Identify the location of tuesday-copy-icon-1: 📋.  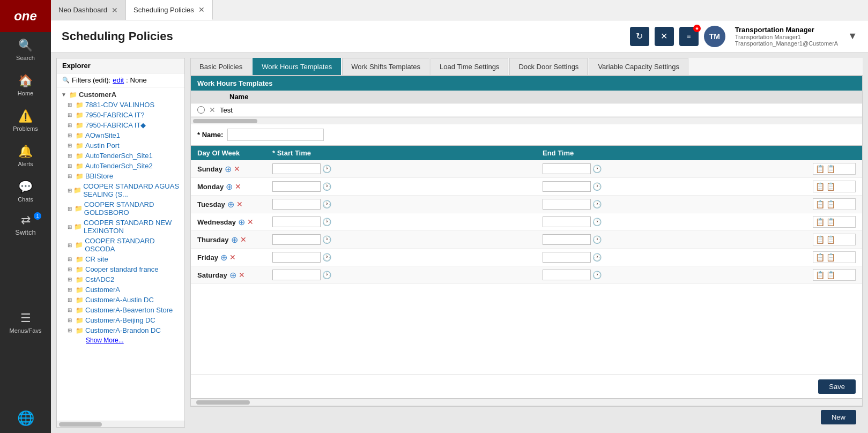
(820, 204).